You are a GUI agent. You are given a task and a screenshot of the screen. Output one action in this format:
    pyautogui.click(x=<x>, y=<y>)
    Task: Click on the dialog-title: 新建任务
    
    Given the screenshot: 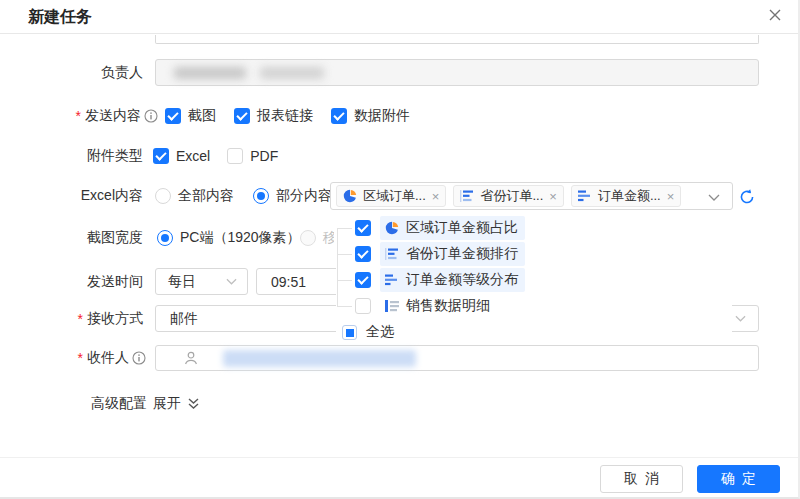 What is the action you would take?
    pyautogui.click(x=60, y=18)
    